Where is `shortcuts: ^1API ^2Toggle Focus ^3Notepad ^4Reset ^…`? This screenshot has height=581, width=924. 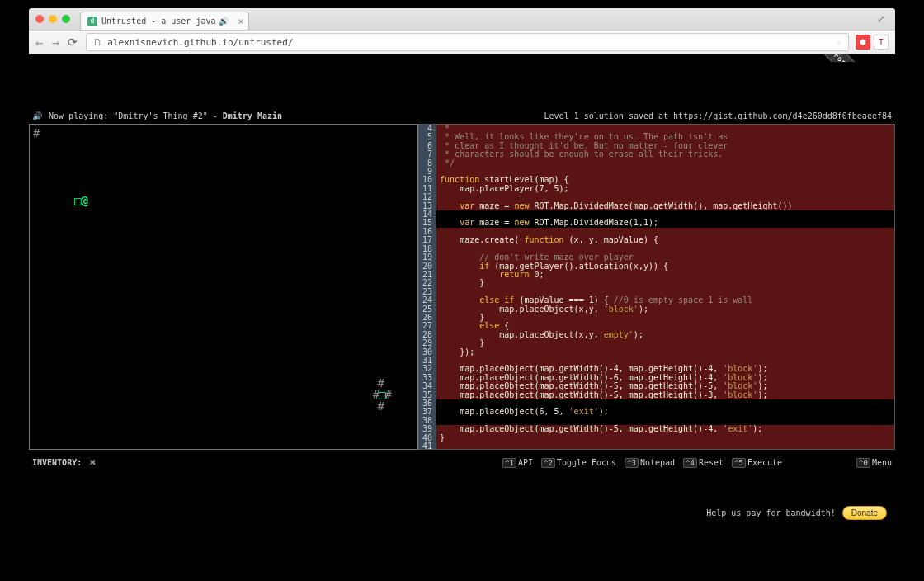
shortcuts: ^1API ^2Toggle Focus ^3Notepad ^4Reset ^… is located at coordinates (697, 462).